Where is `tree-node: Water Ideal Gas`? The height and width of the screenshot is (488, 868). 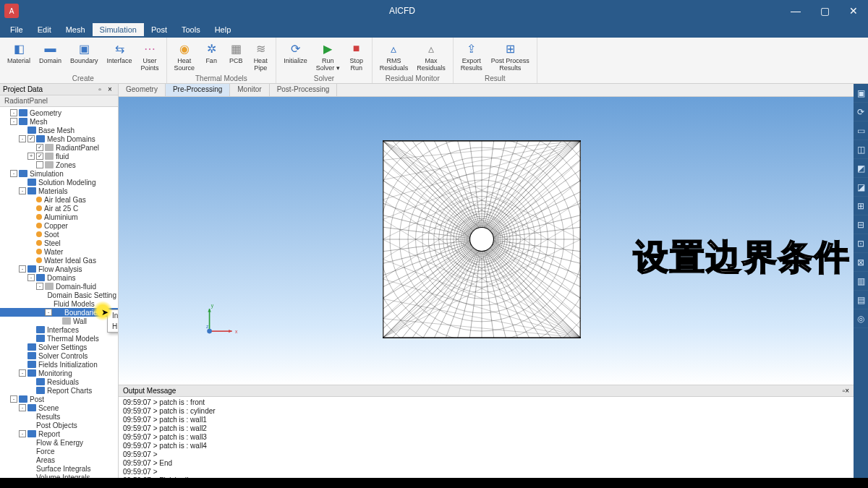
tree-node: Water Ideal Gas is located at coordinates (59, 260).